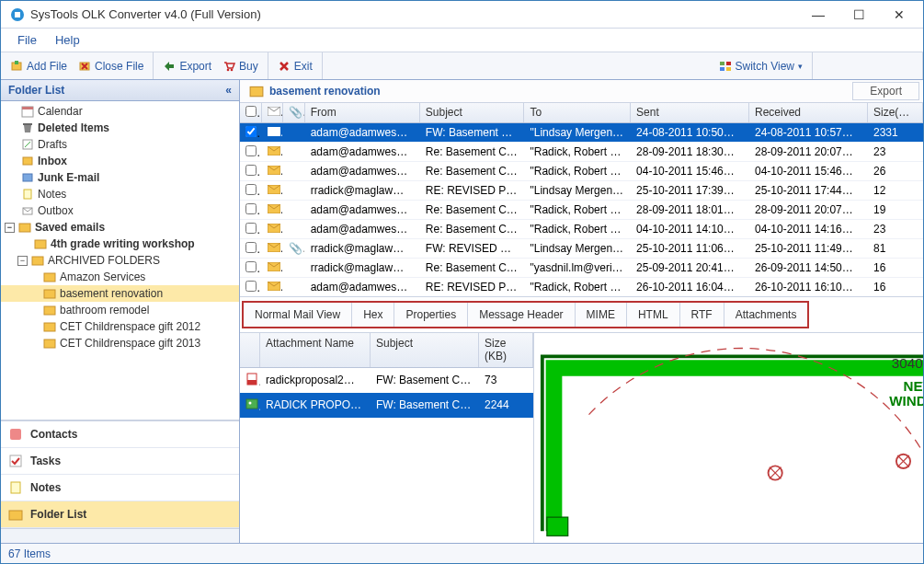 The width and height of the screenshot is (924, 564). What do you see at coordinates (690, 152) in the screenshot?
I see `cell-sent: 28-09-2011 18:30…` at bounding box center [690, 152].